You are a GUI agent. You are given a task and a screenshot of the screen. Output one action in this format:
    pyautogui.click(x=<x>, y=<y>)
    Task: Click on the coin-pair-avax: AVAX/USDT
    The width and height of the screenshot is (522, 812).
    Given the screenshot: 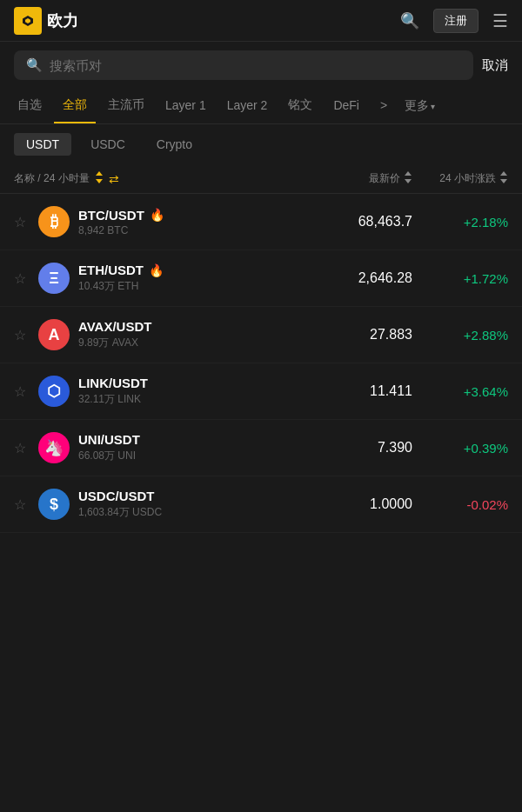 What is the action you would take?
    pyautogui.click(x=189, y=327)
    